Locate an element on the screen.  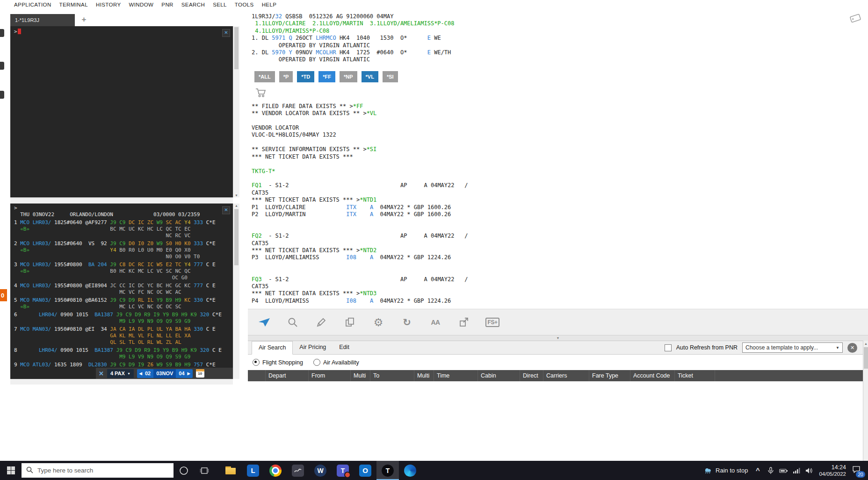
scroll-down-icon: ▼ is located at coordinates (237, 196).